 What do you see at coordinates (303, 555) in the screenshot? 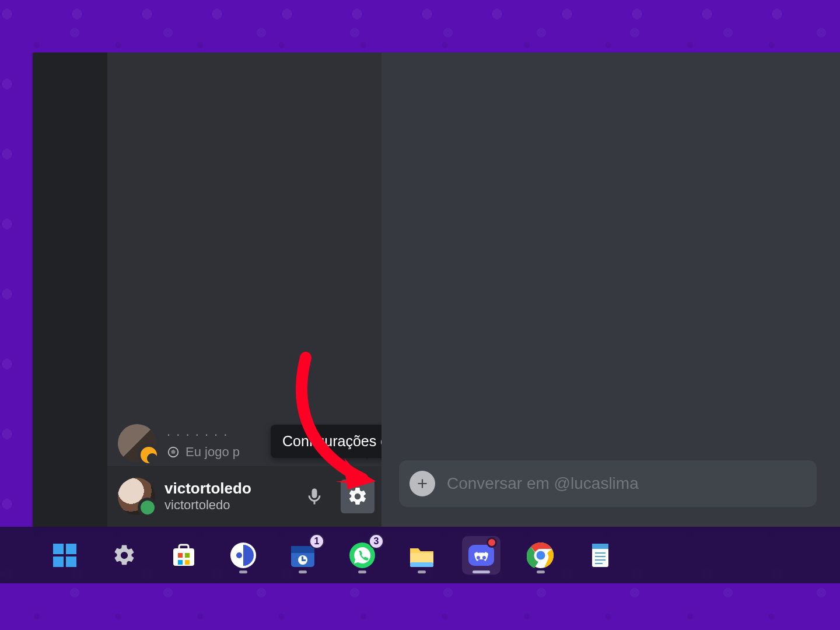
I see `taskbar-calendar: 1` at bounding box center [303, 555].